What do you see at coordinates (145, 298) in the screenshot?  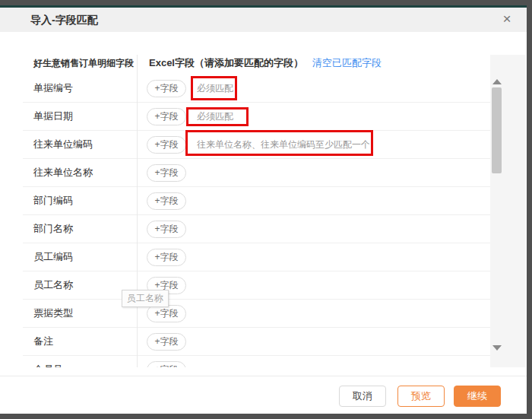 I see `tooltip: 员工名称` at bounding box center [145, 298].